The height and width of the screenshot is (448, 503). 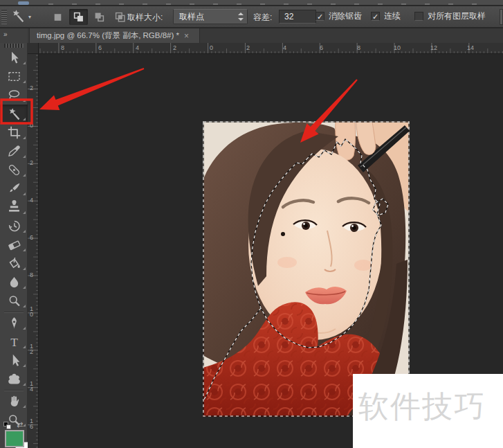 What do you see at coordinates (14, 263) in the screenshot?
I see `paint-bucket-tool` at bounding box center [14, 263].